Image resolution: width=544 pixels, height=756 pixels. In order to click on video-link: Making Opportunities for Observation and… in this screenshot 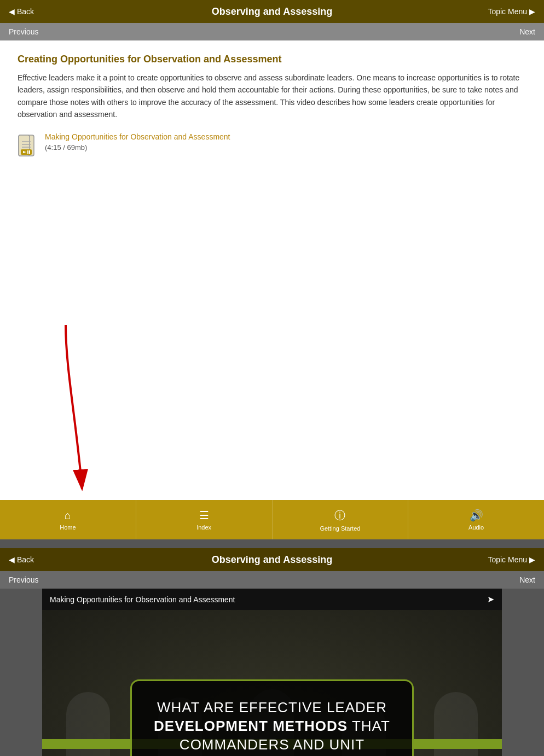, I will do `click(138, 137)`.